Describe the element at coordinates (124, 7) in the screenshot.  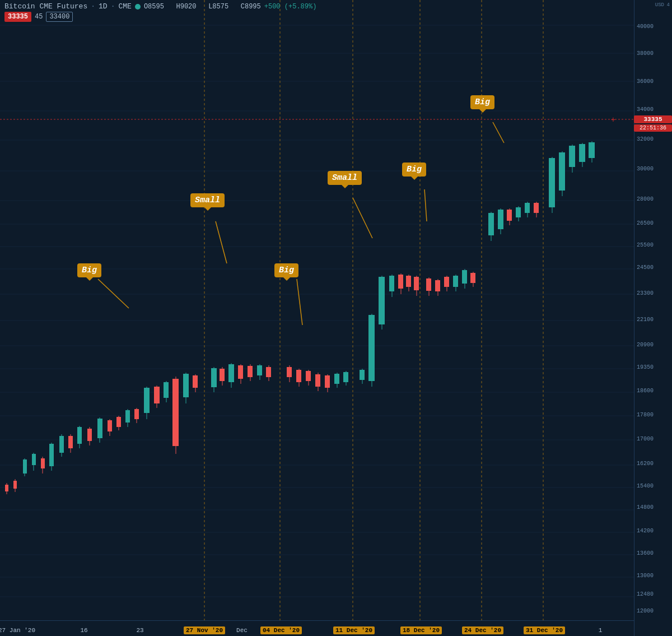
I see `exchange-label: CME` at that location.